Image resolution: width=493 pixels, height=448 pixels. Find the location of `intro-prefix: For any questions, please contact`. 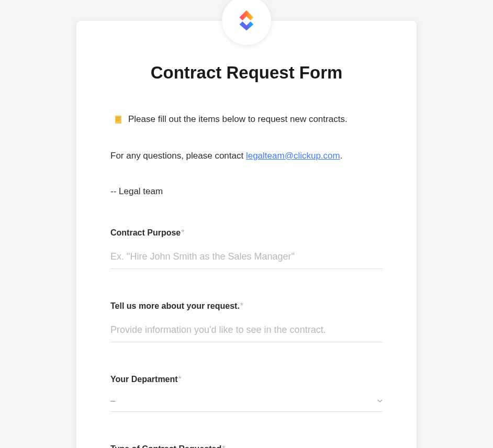

intro-prefix: For any questions, please contact is located at coordinates (178, 156).